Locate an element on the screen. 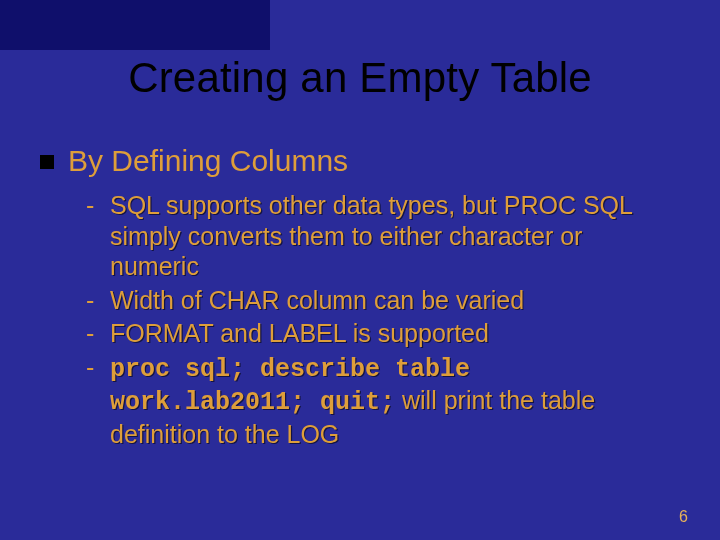 The image size is (720, 540). sub-item-text: Width of CHAR column can be varied is located at coordinates (392, 300).